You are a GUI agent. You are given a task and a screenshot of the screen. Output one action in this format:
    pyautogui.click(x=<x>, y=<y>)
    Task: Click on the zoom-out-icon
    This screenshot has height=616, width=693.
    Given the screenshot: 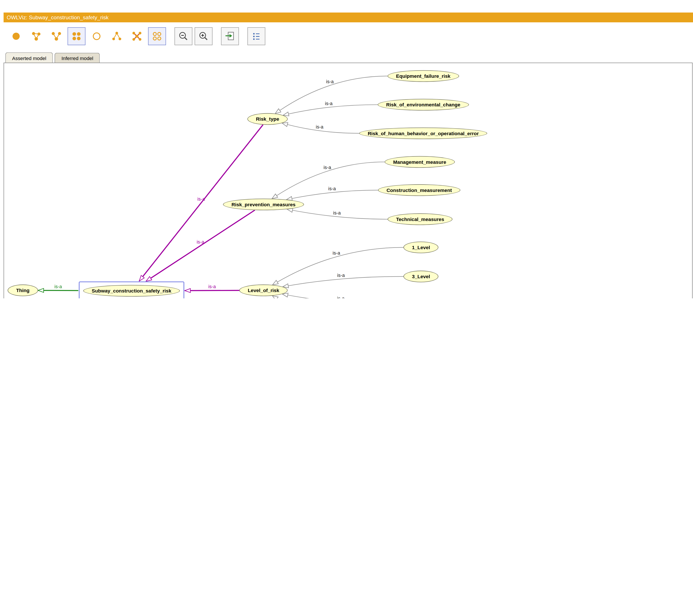 What is the action you would take?
    pyautogui.click(x=184, y=36)
    